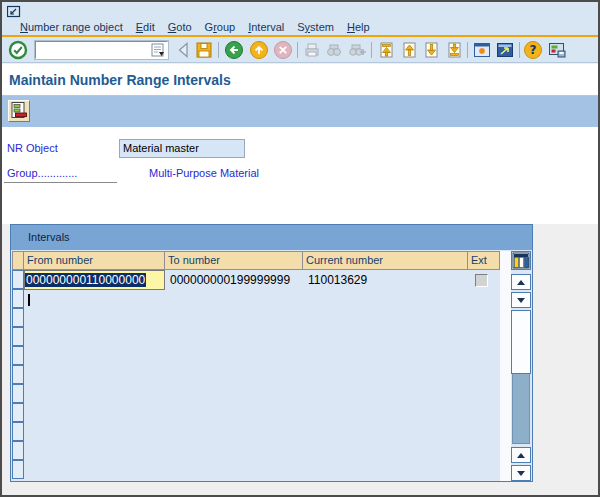 The width and height of the screenshot is (600, 497). Describe the element at coordinates (521, 282) in the screenshot. I see `scroll-up-button` at that location.